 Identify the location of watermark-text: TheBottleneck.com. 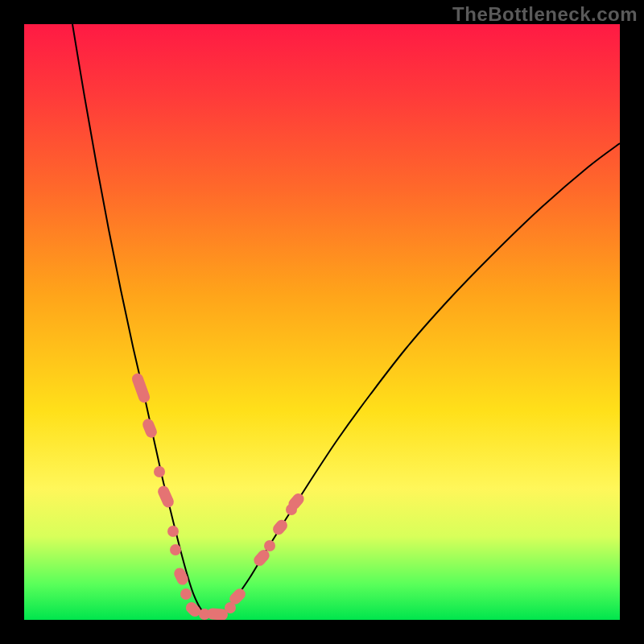
(545, 14).